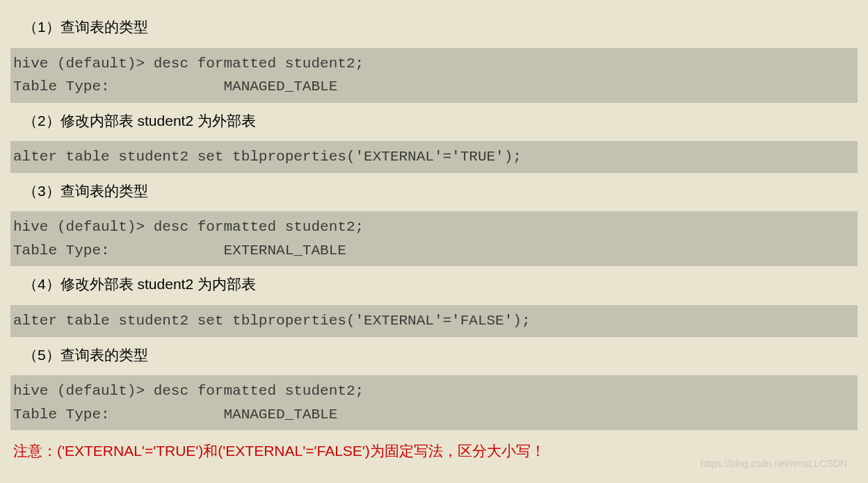 Image resolution: width=868 pixels, height=483 pixels. Describe the element at coordinates (434, 357) in the screenshot. I see `step-5-label: （5）查询表的类型` at that location.